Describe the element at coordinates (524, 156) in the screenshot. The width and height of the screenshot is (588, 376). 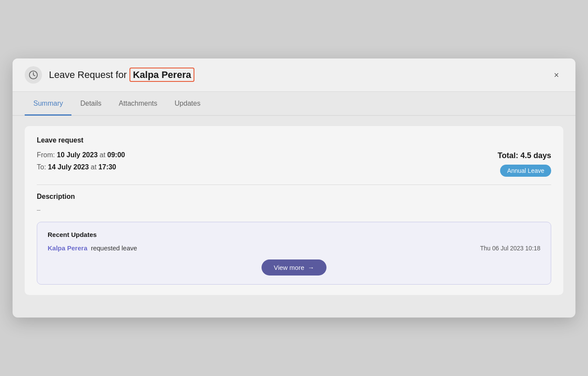
I see `total-days: Total: 4.5 days` at that location.